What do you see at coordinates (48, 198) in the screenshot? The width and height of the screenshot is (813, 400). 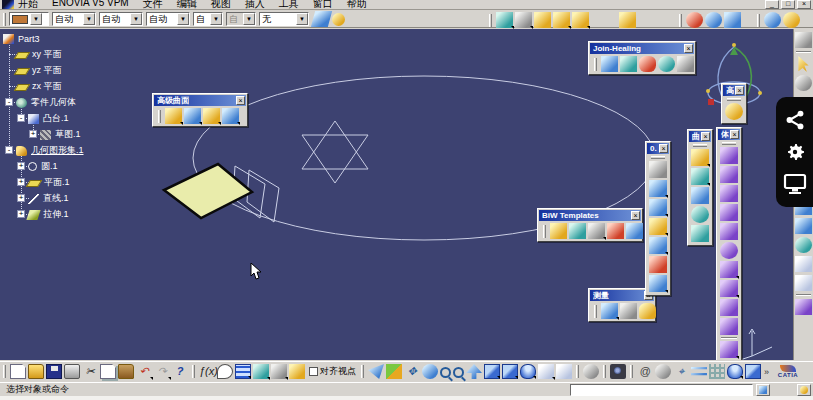 I see `tree-item-line1: 直线.1` at bounding box center [48, 198].